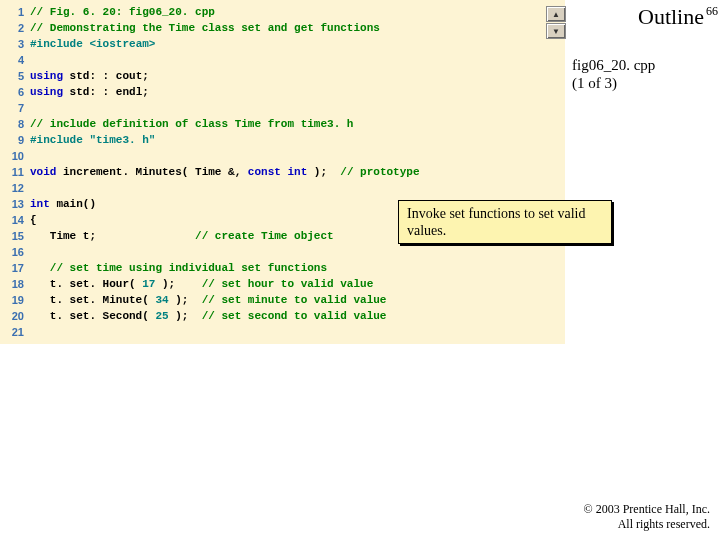  Describe the element at coordinates (282, 284) in the screenshot. I see `code-line: 18 t. set. Hour( 17 ); // set hour to va…` at that location.